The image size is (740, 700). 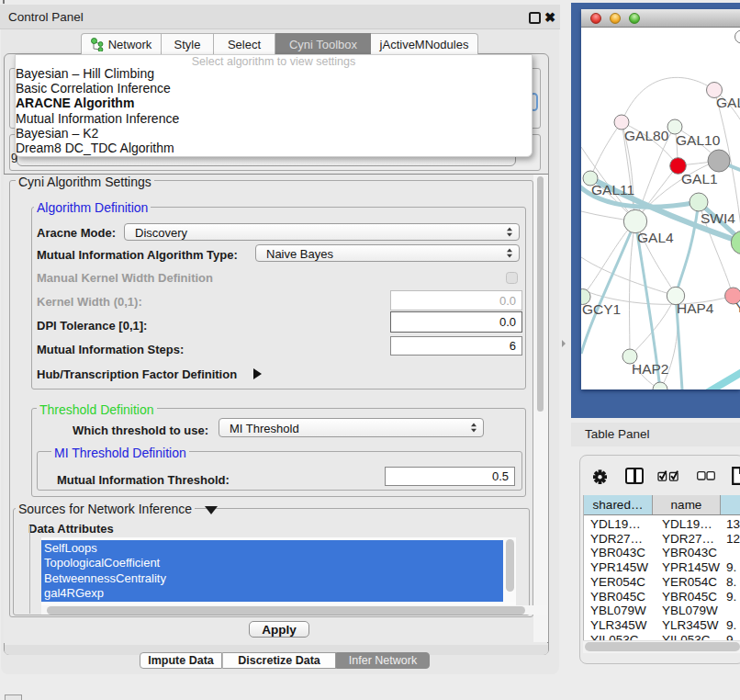 What do you see at coordinates (646, 136) in the screenshot?
I see `svg-text: GAL80` at bounding box center [646, 136].